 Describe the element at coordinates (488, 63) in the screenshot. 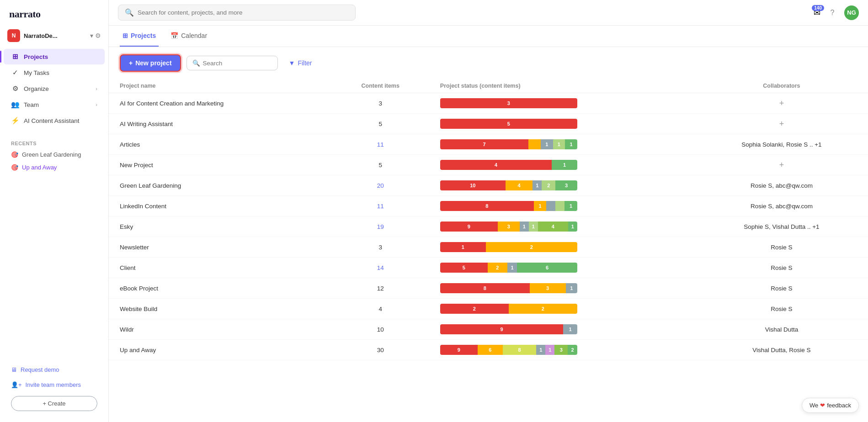

I see `toolbar: + New project 🔍 ▼ Filter` at that location.